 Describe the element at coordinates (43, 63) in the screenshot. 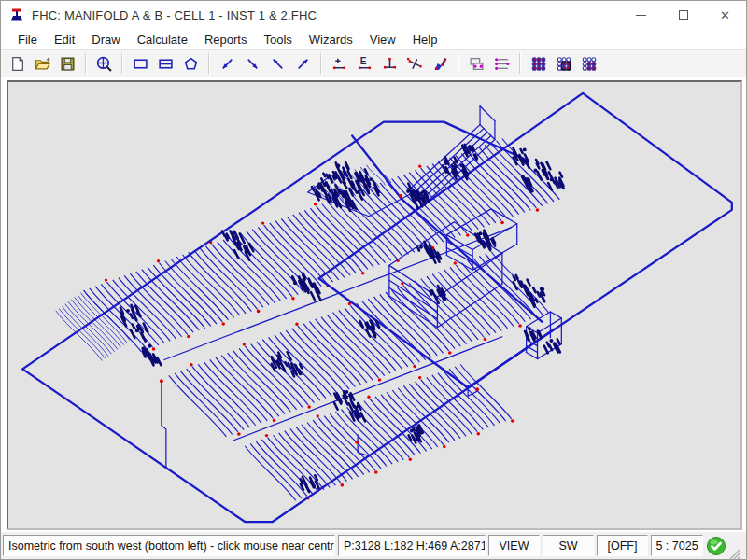

I see `open-file-button` at that location.